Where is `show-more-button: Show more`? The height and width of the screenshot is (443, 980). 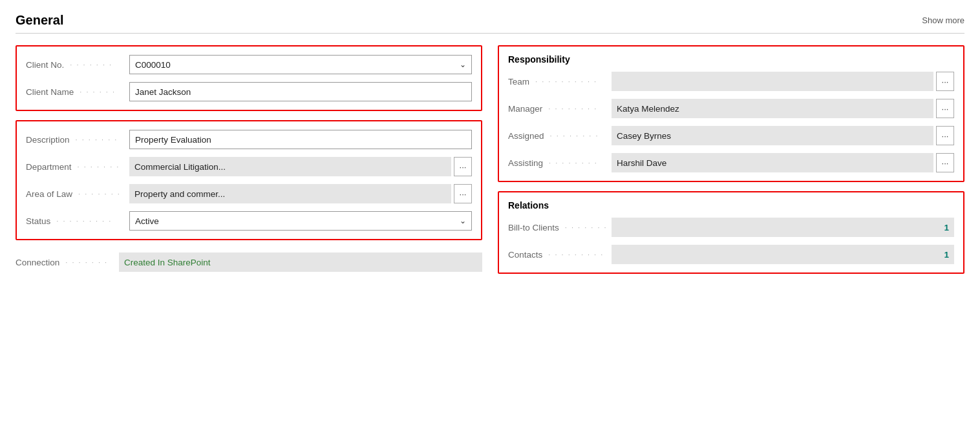
show-more-button: Show more is located at coordinates (943, 21).